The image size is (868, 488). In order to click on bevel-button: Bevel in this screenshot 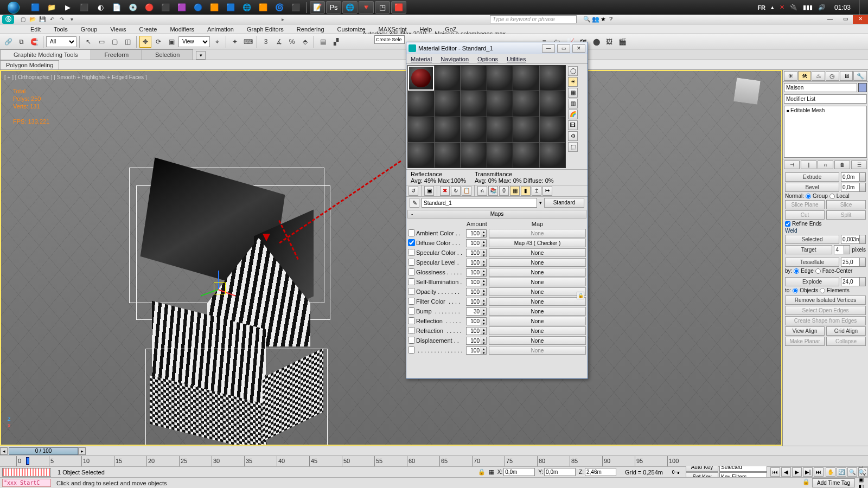, I will do `click(812, 188)`.